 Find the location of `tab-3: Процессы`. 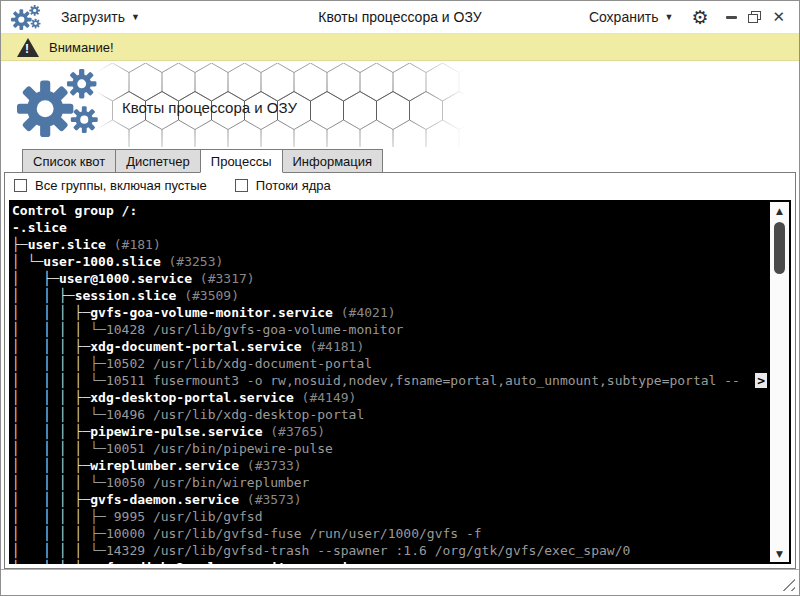

tab-3: Процессы is located at coordinates (242, 161).